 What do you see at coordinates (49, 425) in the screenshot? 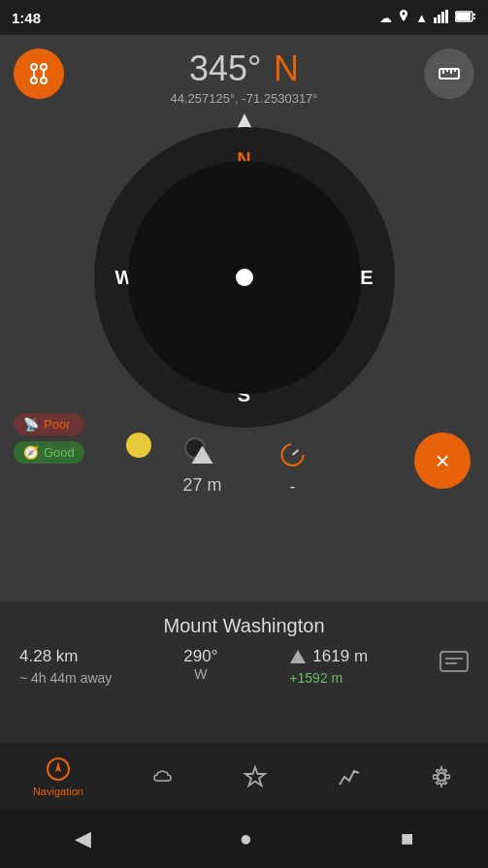
I see `poor-signal-badge: 📡 Poor` at bounding box center [49, 425].